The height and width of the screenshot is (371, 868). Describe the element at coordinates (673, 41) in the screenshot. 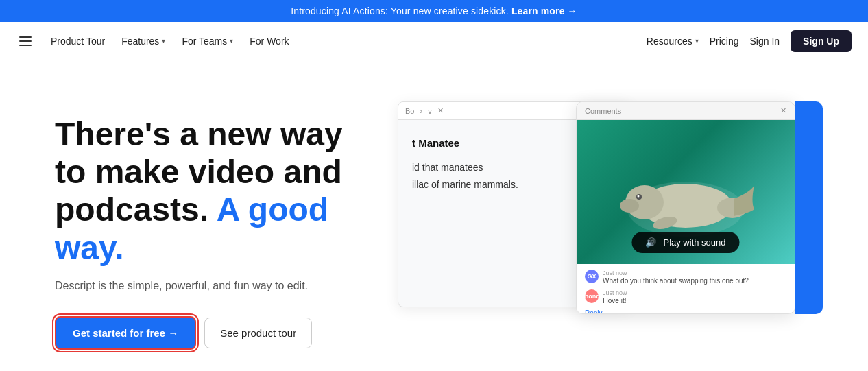

I see `nav-resources: Resources ▾` at that location.